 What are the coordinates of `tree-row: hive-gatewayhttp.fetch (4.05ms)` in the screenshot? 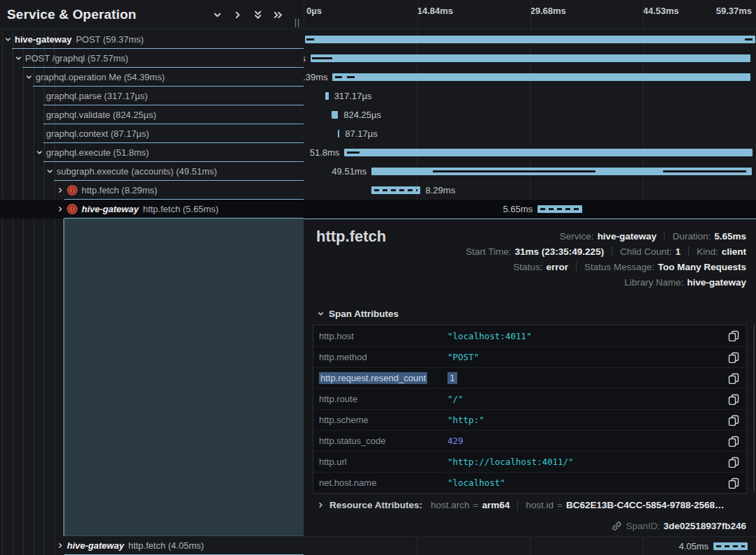 It's located at (152, 546).